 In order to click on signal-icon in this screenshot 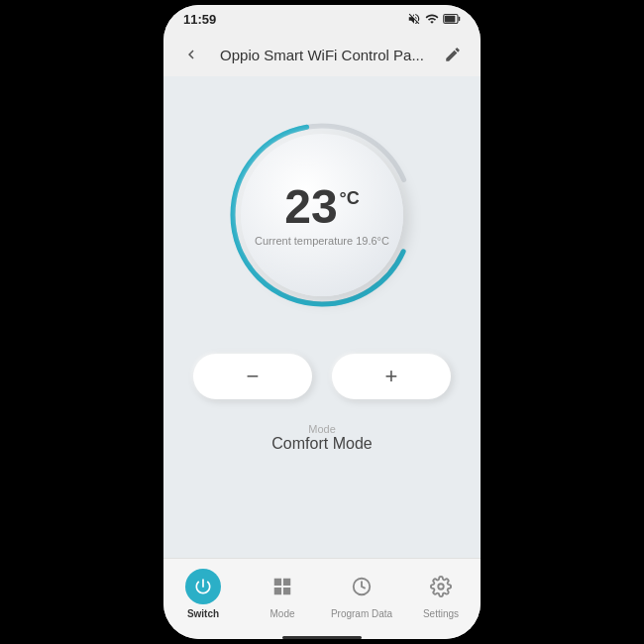, I will do `click(432, 19)`.